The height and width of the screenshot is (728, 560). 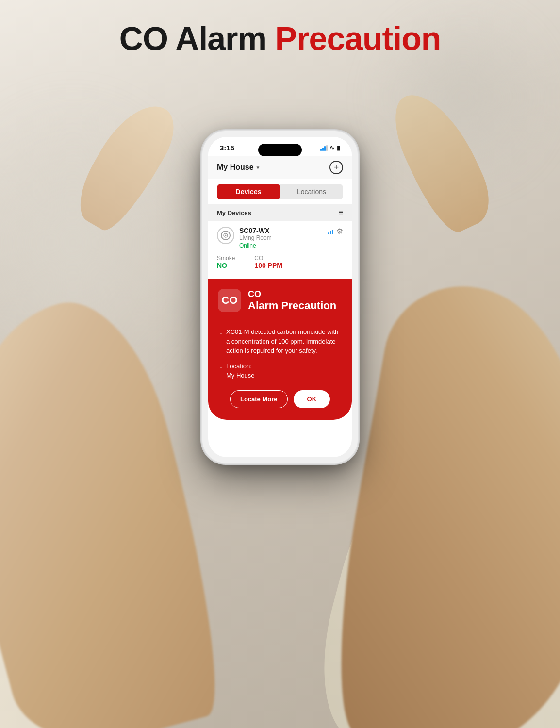 I want to click on dropdown-arrow-icon: ▼, so click(x=258, y=168).